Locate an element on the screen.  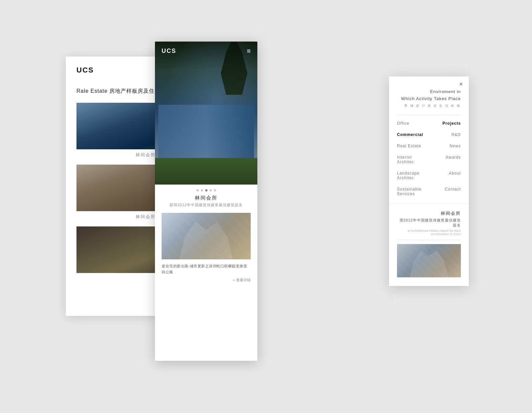
article-text: 老住宅的新出路-城市更新之深圳蛇口槟榔园变身壹间公寓 is located at coordinates (206, 269).